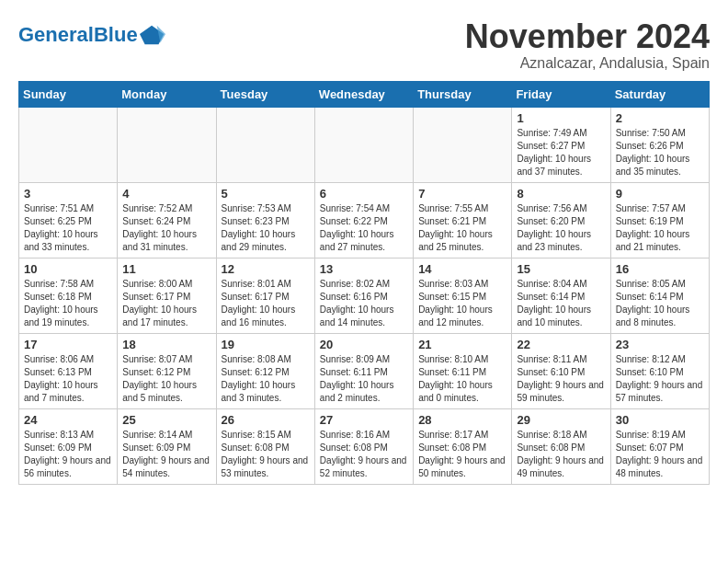 The height and width of the screenshot is (563, 728). Describe the element at coordinates (463, 295) in the screenshot. I see `calendar-cell: 14Sunrise: 8:03 AM Sunset: 6:15 PM Dayli…` at that location.